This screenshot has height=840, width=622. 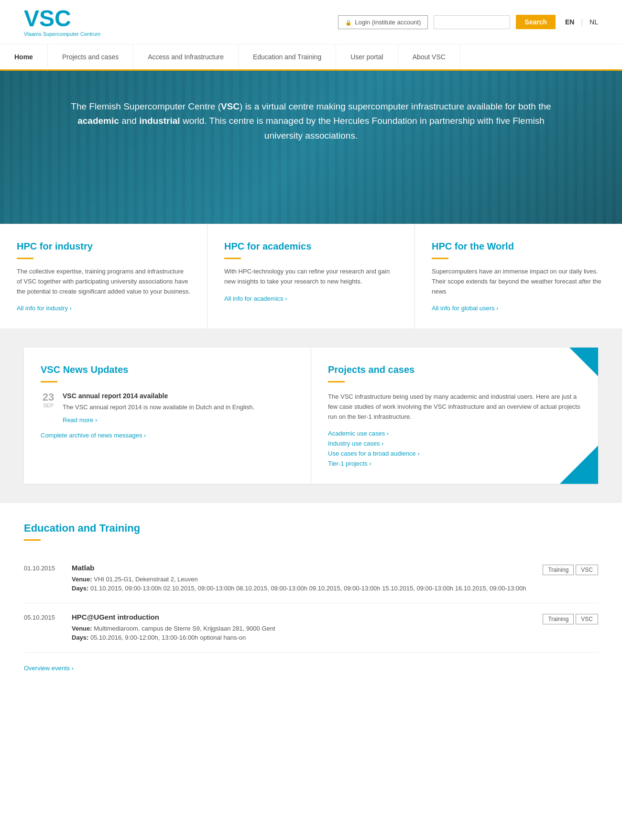 What do you see at coordinates (186, 57) in the screenshot?
I see `nav-item-access: Access and Infrastructure` at bounding box center [186, 57].